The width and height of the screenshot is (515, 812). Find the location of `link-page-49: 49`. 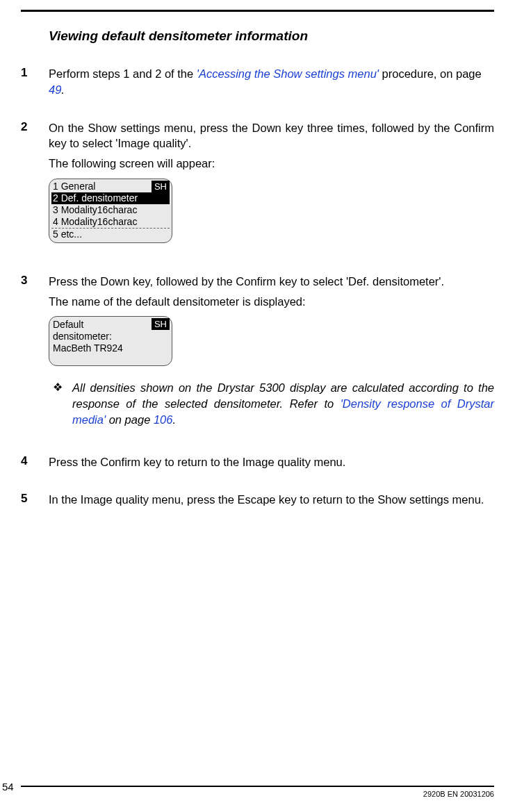

link-page-49: 49 is located at coordinates (55, 90).